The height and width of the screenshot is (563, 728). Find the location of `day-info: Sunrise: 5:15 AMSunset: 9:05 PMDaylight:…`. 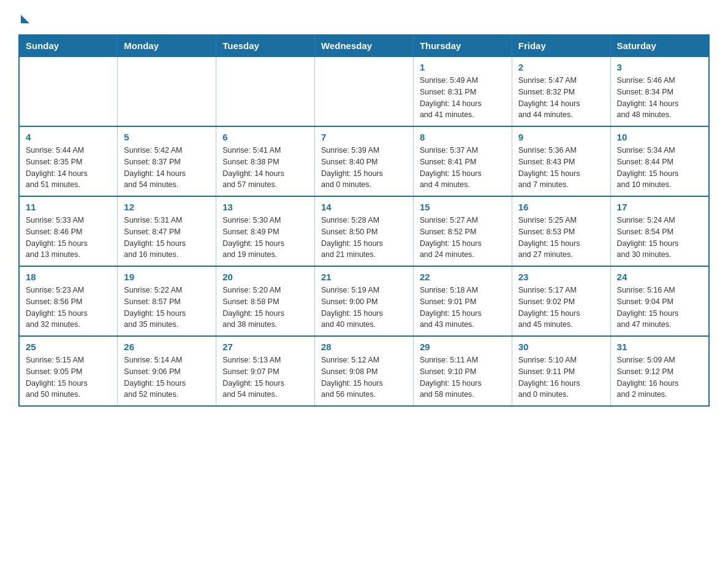

day-info: Sunrise: 5:15 AMSunset: 9:05 PMDaylight:… is located at coordinates (69, 378).